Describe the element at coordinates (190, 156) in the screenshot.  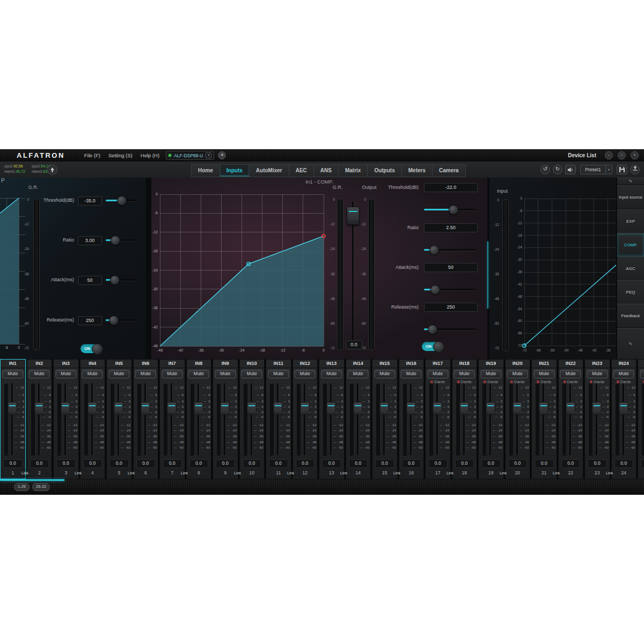
I see `device-tab: ALF-DSP88-U x` at that location.